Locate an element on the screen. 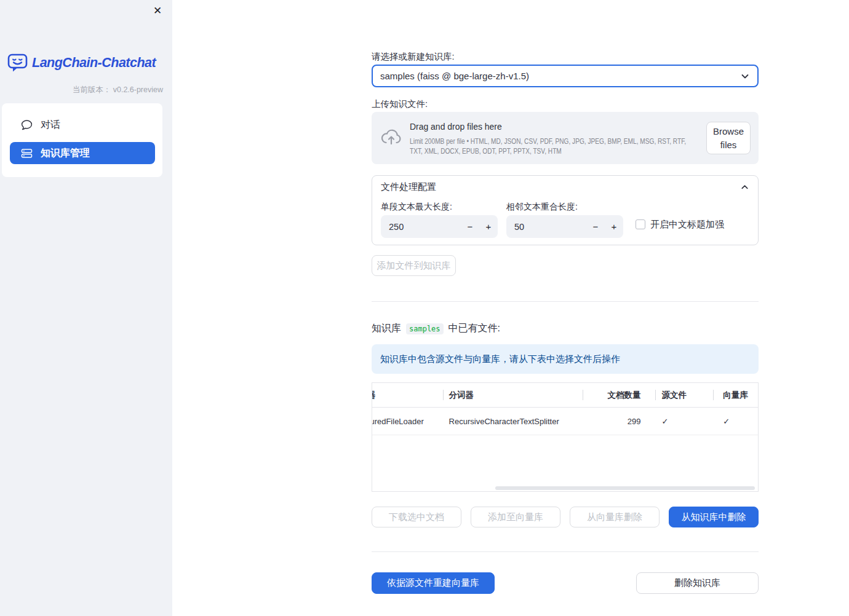 The width and height of the screenshot is (849, 616). info-alert-text: 知识库中包含源文件与向量库，请从下表中选择文件后操作 is located at coordinates (500, 359).